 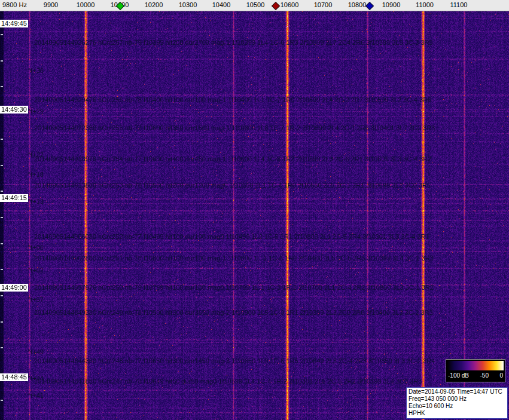 I want to click on echo-time-marker: ^t+18, so click(x=36, y=174).